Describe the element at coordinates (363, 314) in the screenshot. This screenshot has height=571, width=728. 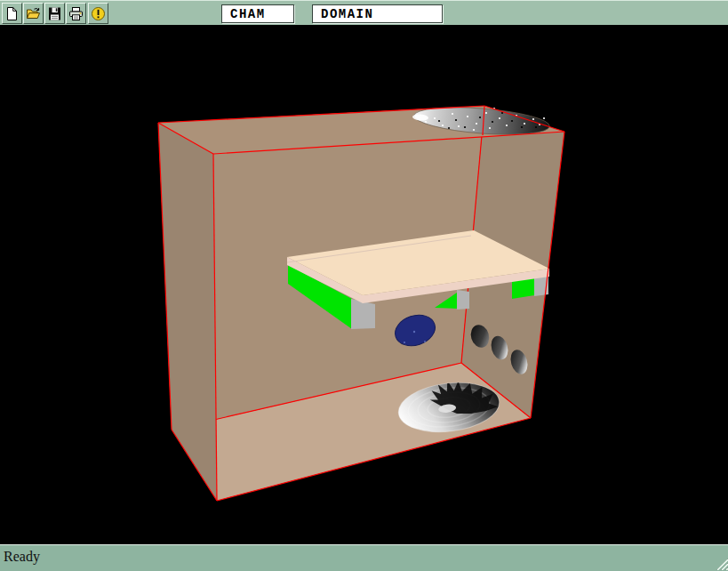
I see `support-block-left` at that location.